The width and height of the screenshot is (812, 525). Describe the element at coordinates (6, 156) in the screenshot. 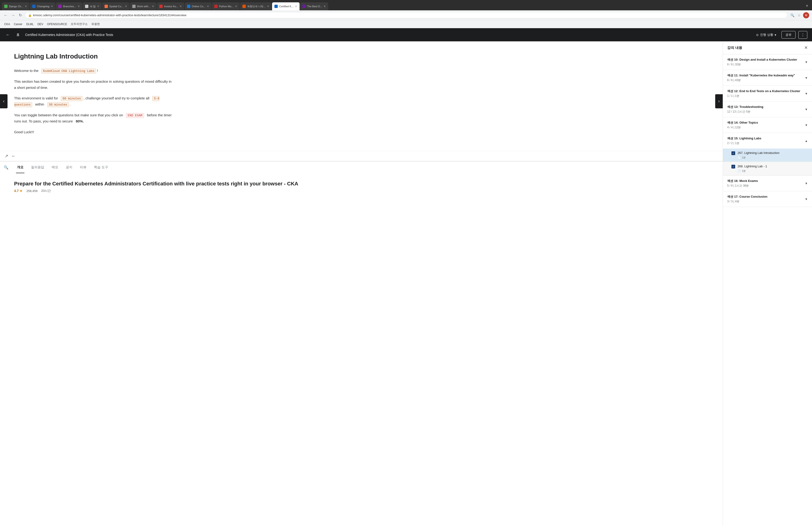

I see `expand-button: ↗` at that location.